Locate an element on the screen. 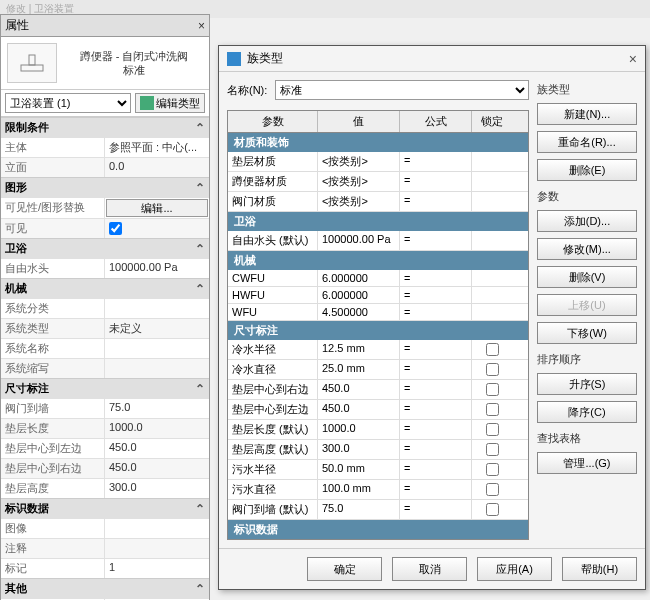 This screenshot has width=650, height=600. param-value: 25.0 mm is located at coordinates (359, 370).